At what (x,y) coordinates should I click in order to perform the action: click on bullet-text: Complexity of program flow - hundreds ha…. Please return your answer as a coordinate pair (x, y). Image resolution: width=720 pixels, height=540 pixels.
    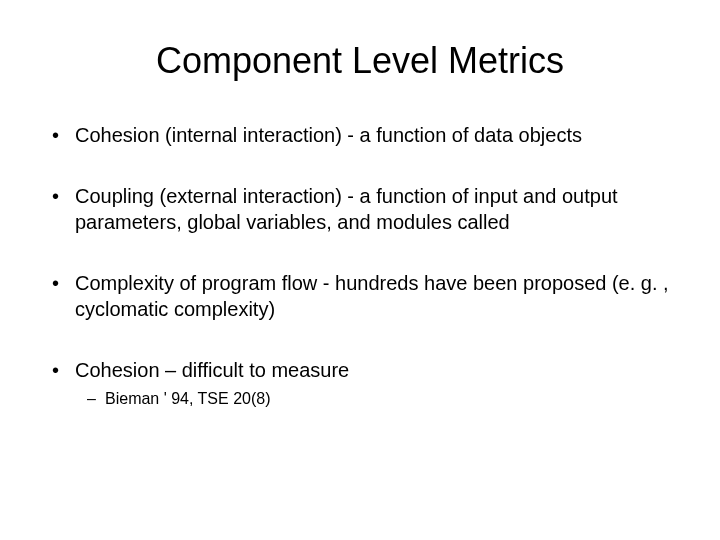
    Looking at the image, I should click on (372, 296).